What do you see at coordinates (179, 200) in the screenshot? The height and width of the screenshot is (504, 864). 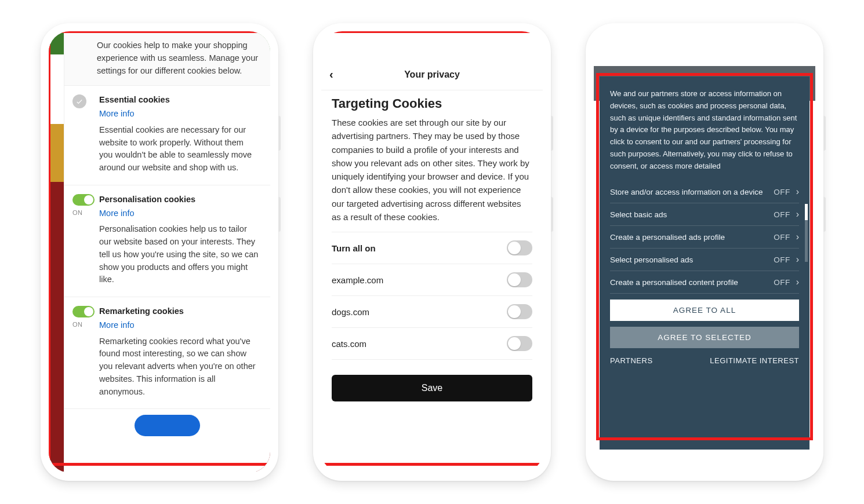 I see `section-title: Personalisation cookies` at bounding box center [179, 200].